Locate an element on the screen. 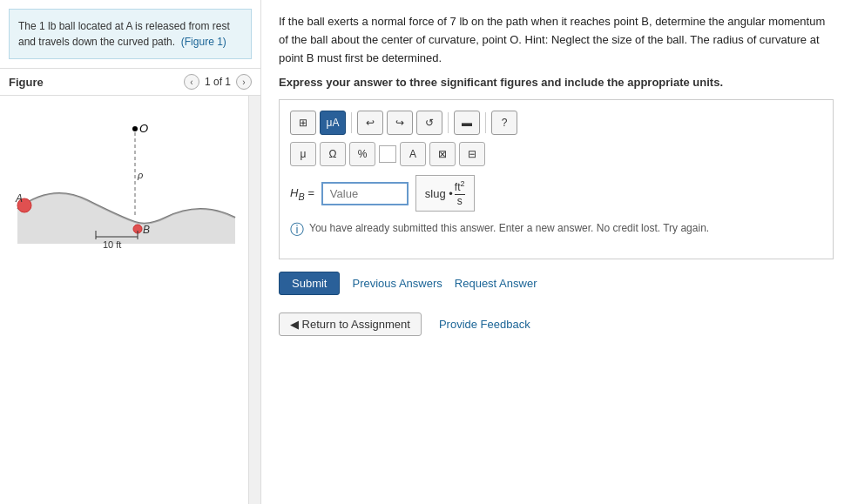 The width and height of the screenshot is (851, 504). extra-icon: ▬ is located at coordinates (467, 123).